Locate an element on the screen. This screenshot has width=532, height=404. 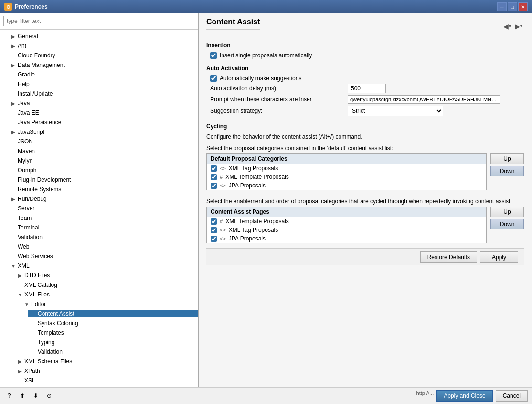
tree-item-validation2: Validation is located at coordinates (99, 352).